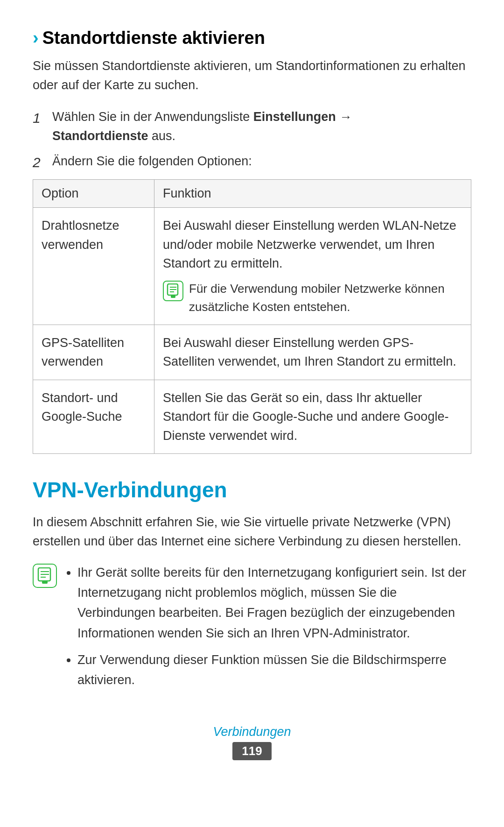 The width and height of the screenshot is (504, 827). I want to click on section1-title: › Standortdienste aktivieren, so click(252, 38).